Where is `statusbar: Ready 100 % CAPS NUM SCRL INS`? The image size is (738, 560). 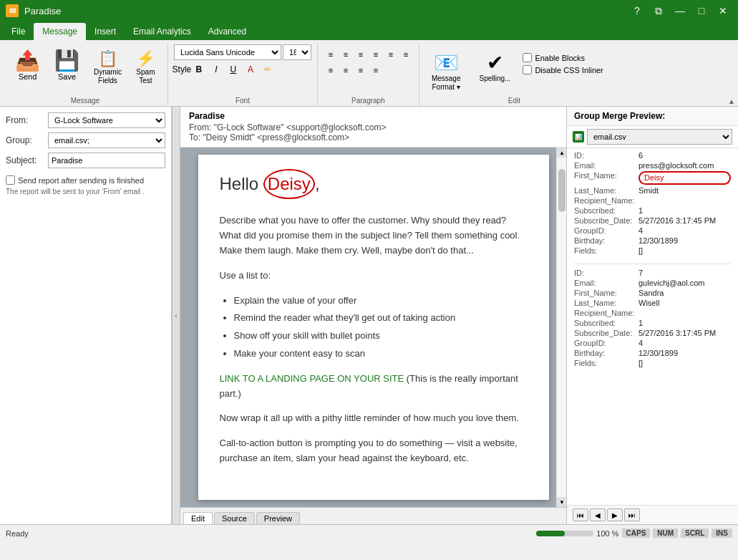
statusbar: Ready 100 % CAPS NUM SCRL INS is located at coordinates (369, 533).